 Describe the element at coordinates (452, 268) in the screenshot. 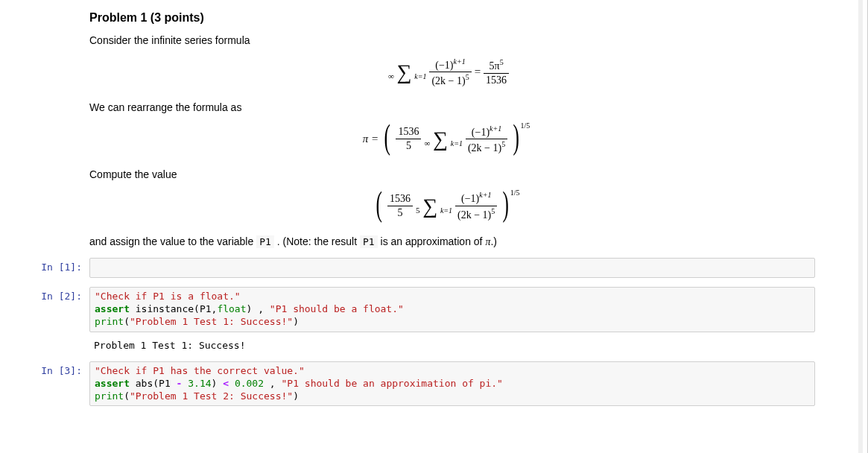

I see `code-input` at that location.